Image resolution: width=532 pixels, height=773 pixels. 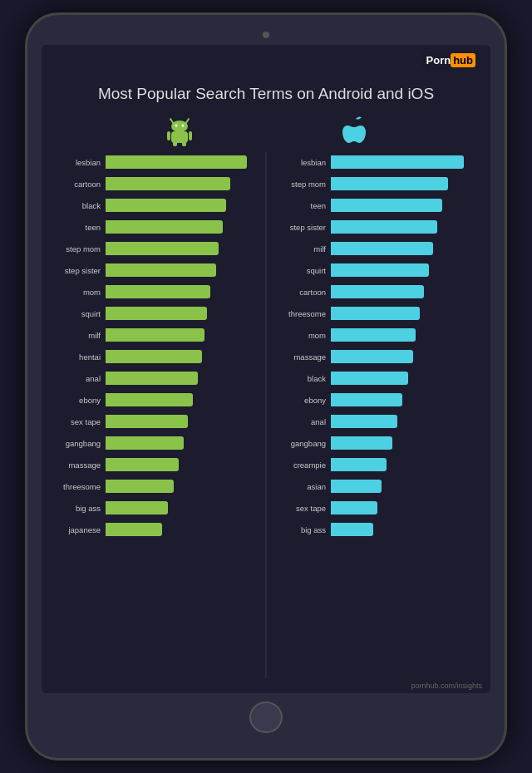 I want to click on android-bar-row: lesbian, so click(x=156, y=162).